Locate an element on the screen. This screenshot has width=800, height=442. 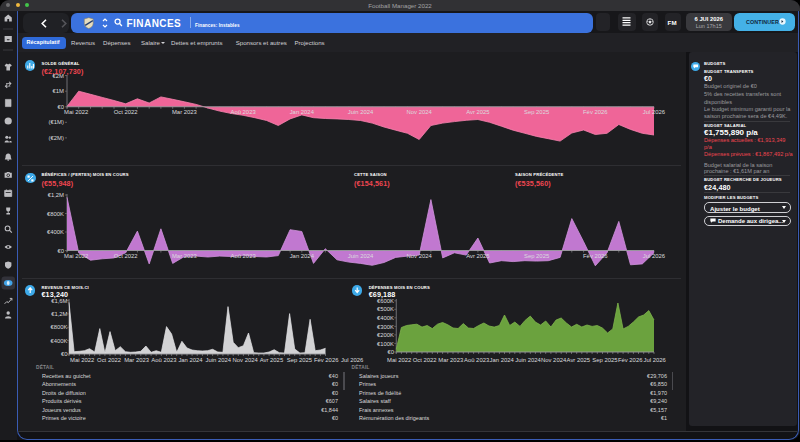
svg-text: €1,6M is located at coordinates (59, 301).